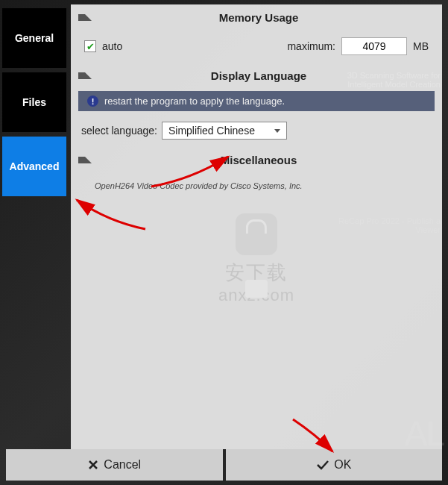 Image resolution: width=448 pixels, height=485 pixels. I want to click on unit-label: MB, so click(420, 46).